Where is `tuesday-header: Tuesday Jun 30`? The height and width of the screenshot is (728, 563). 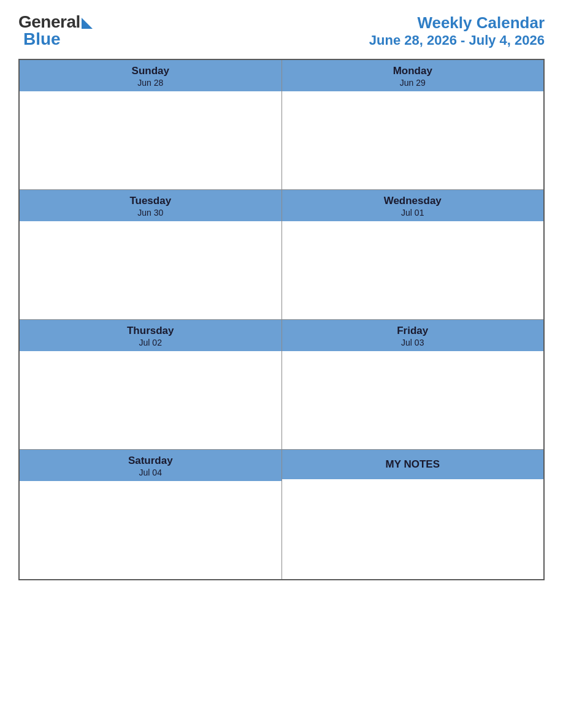
tuesday-header: Tuesday Jun 30 is located at coordinates (151, 206).